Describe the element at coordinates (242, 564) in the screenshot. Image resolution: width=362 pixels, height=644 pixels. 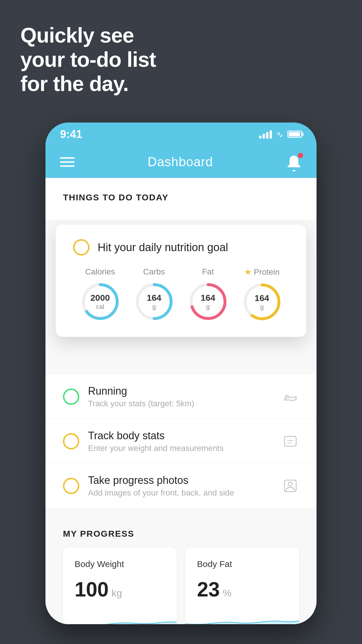
I see `body-fat-title: Body Fat` at that location.